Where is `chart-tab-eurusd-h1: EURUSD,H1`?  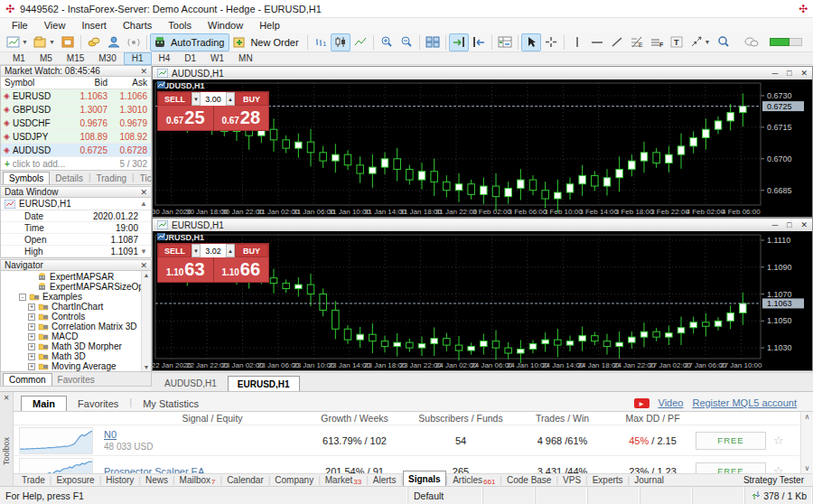 chart-tab-eurusd-h1: EURUSD,H1 is located at coordinates (264, 383).